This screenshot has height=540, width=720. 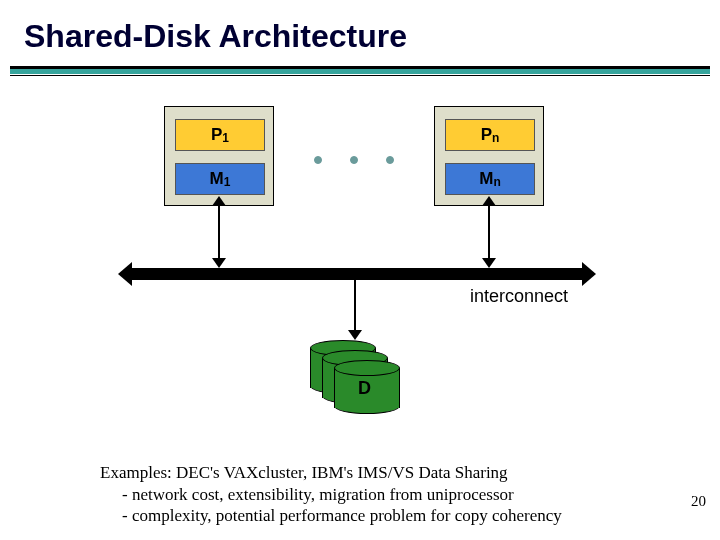 I want to click on connector-bus-disk, so click(x=355, y=305).